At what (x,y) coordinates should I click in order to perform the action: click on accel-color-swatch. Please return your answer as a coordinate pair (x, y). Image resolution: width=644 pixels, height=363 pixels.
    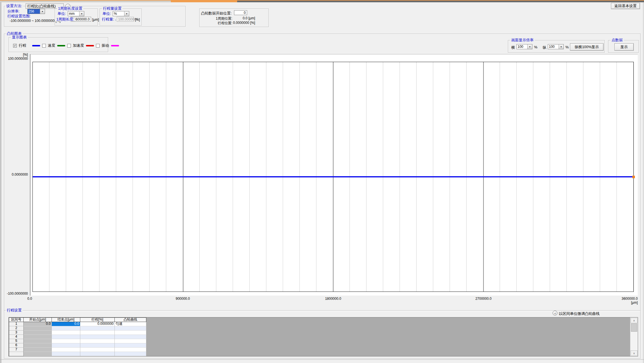
    Looking at the image, I should click on (90, 46).